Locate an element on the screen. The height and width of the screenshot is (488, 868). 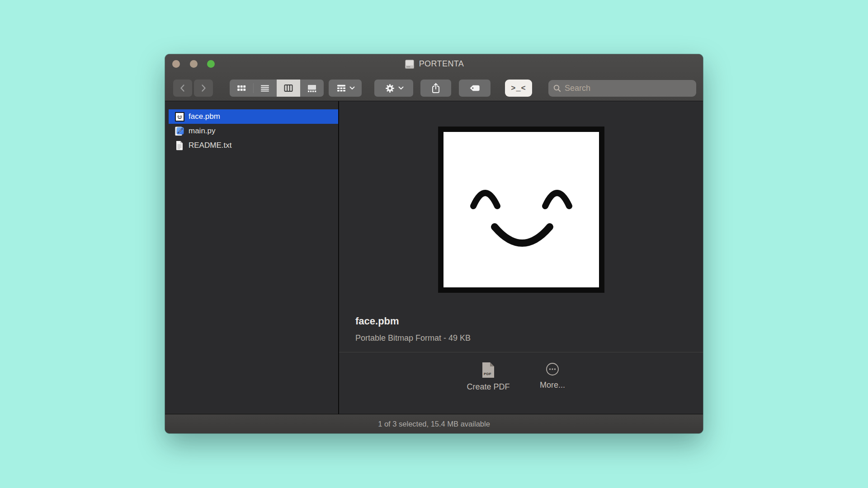
file-row-face-pbm: face.pbm is located at coordinates (253, 117).